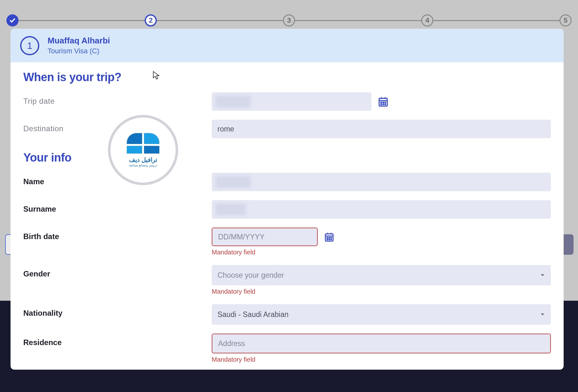  I want to click on nationality-select: Saudi - Saudi Arabian, so click(381, 314).